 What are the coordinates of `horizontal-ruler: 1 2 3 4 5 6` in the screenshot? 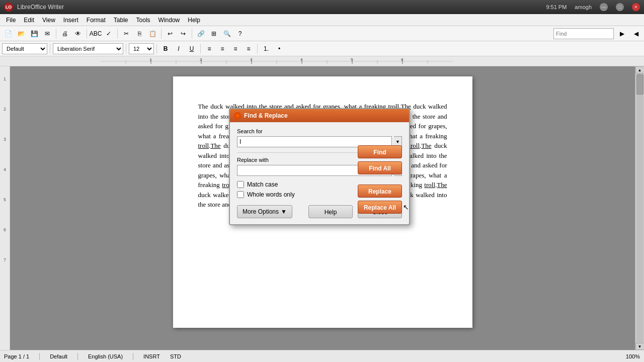 It's located at (322, 61).